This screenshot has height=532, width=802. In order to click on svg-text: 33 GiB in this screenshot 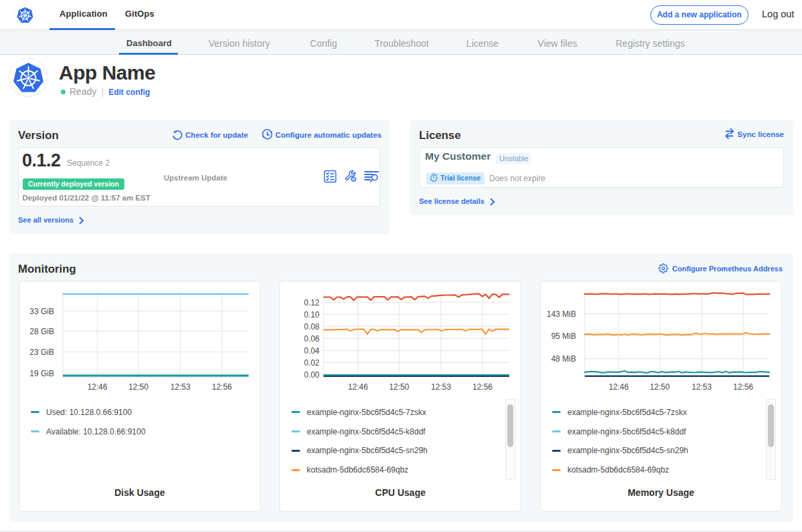, I will do `click(41, 311)`.